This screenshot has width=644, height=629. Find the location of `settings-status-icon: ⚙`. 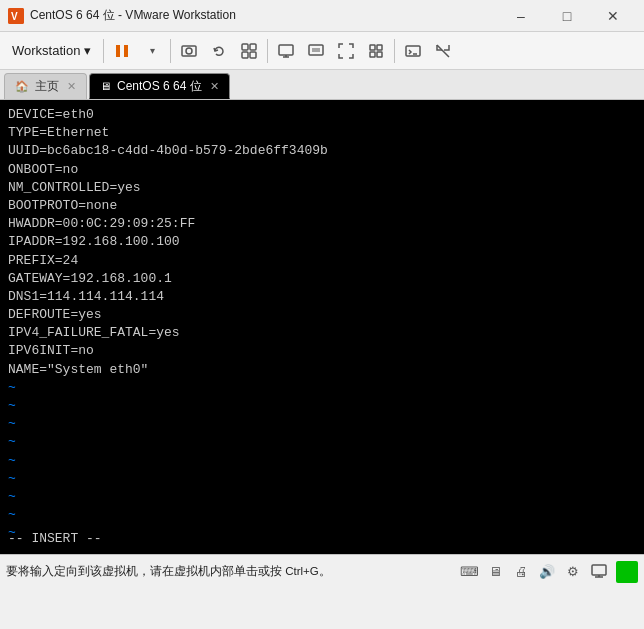

settings-status-icon: ⚙ is located at coordinates (573, 572).